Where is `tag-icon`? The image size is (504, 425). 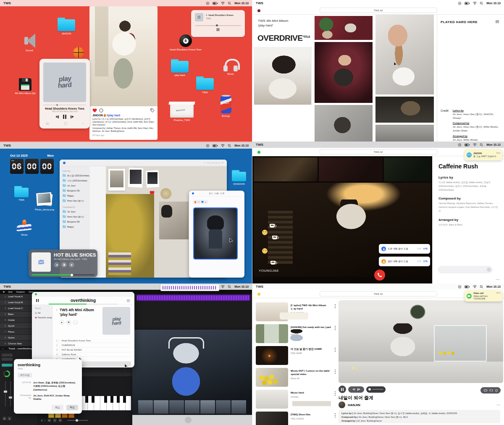
tag-icon is located at coordinates (152, 110).